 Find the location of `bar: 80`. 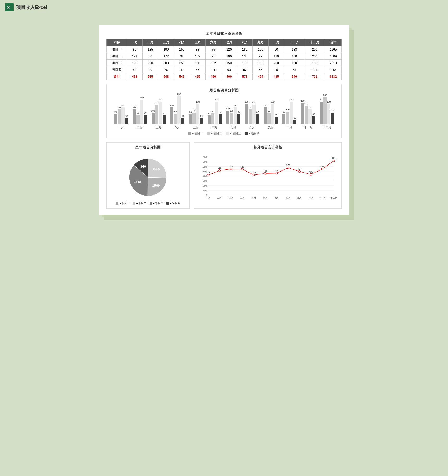

bar: 80 is located at coordinates (145, 119).